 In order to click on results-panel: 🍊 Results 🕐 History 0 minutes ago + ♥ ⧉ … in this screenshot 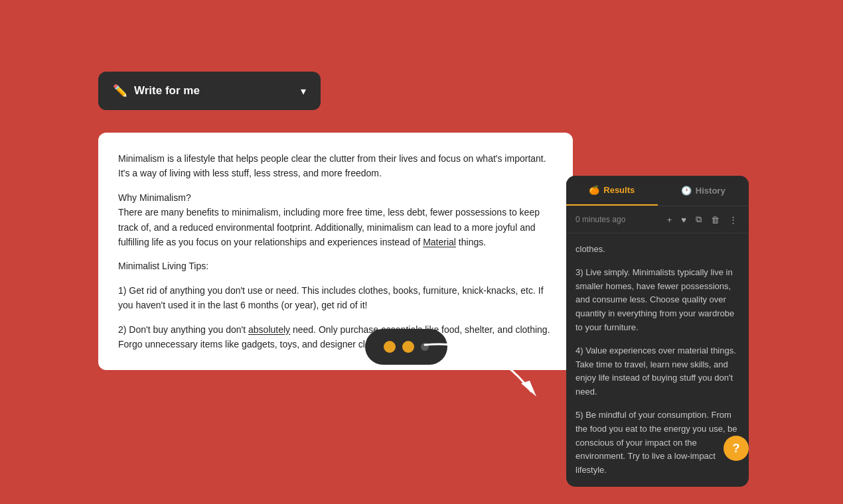, I will do `click(657, 332)`.